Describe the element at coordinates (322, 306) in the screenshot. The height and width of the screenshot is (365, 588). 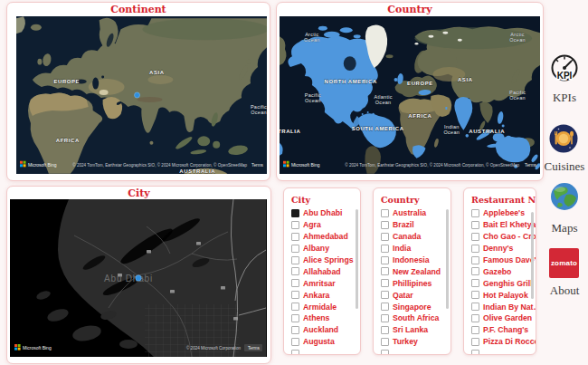
I see `slicer-item: Armidale` at that location.